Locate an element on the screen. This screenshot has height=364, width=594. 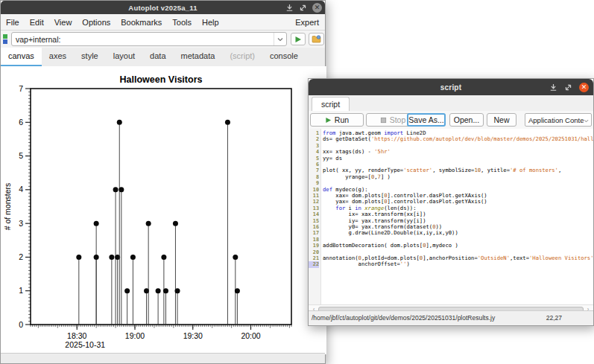
cursor-position-label: 22,27 is located at coordinates (554, 318).